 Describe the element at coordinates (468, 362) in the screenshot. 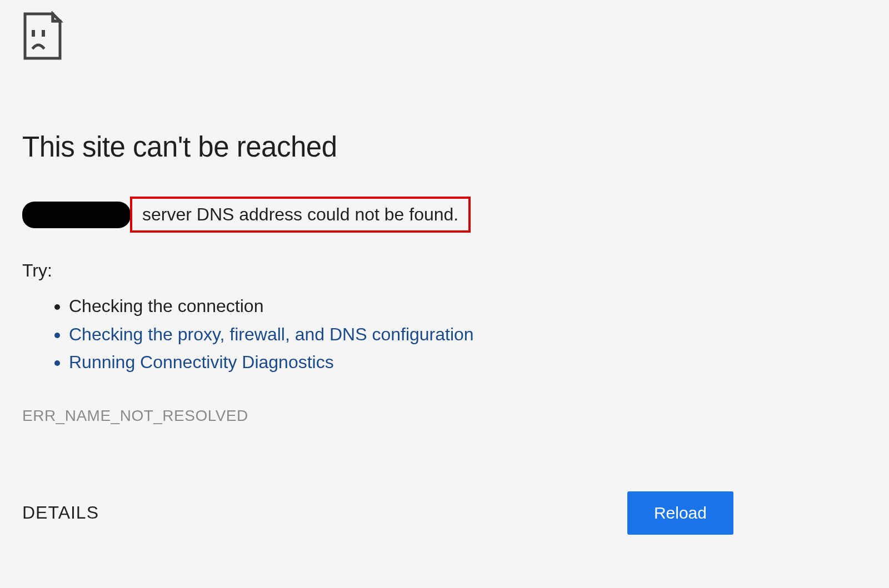

I see `suggestion-link-diagnostics: Running Connectivity Diagnostics` at that location.